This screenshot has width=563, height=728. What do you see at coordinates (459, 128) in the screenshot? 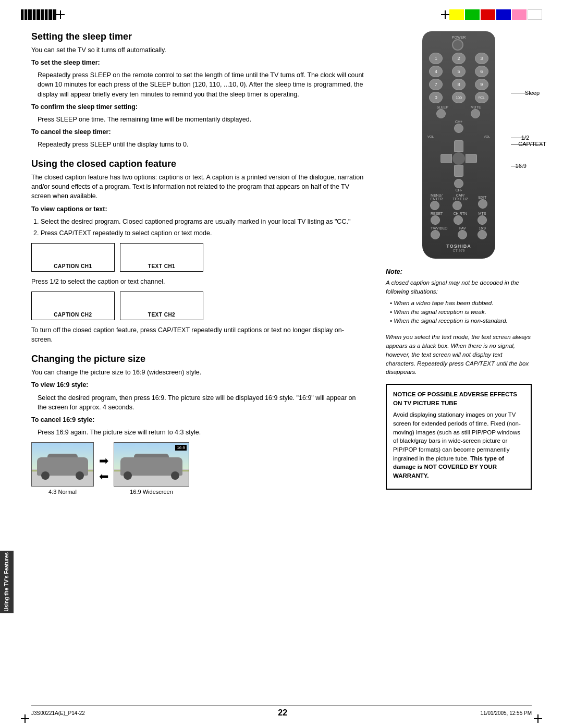
I see `ch-plus-button` at bounding box center [459, 128].